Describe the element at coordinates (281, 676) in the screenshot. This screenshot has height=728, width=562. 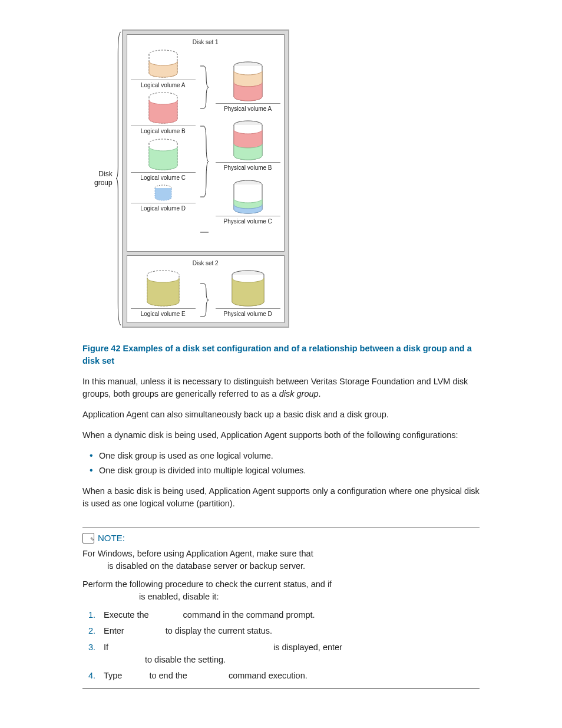
I see `list-item: 4. Typeto end thecommand execution.` at that location.